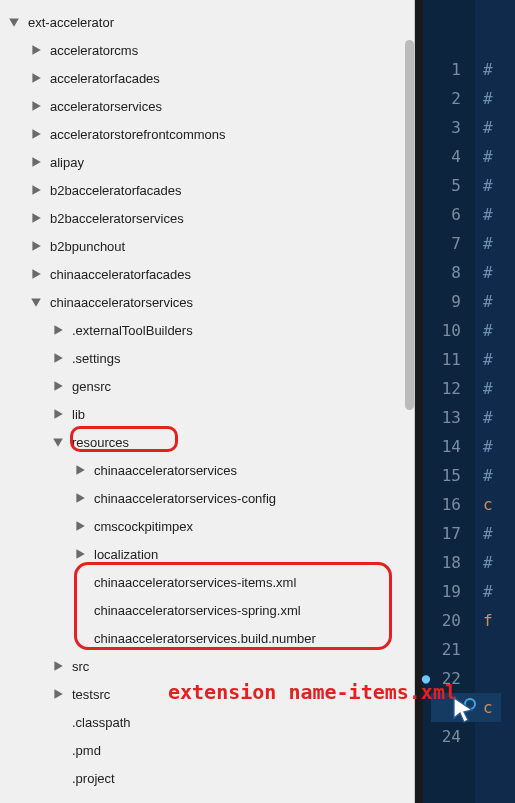 The height and width of the screenshot is (803, 515). I want to click on tree-folder: chinaacceleratorservices-config, so click(207, 498).